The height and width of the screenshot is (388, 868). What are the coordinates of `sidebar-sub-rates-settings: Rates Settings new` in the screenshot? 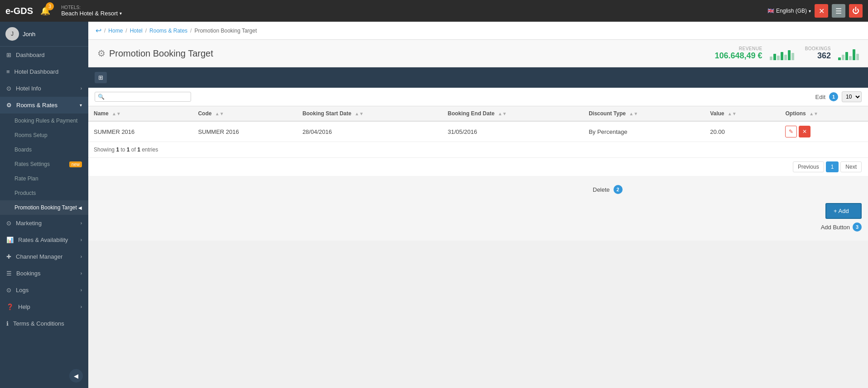 It's located at (44, 164).